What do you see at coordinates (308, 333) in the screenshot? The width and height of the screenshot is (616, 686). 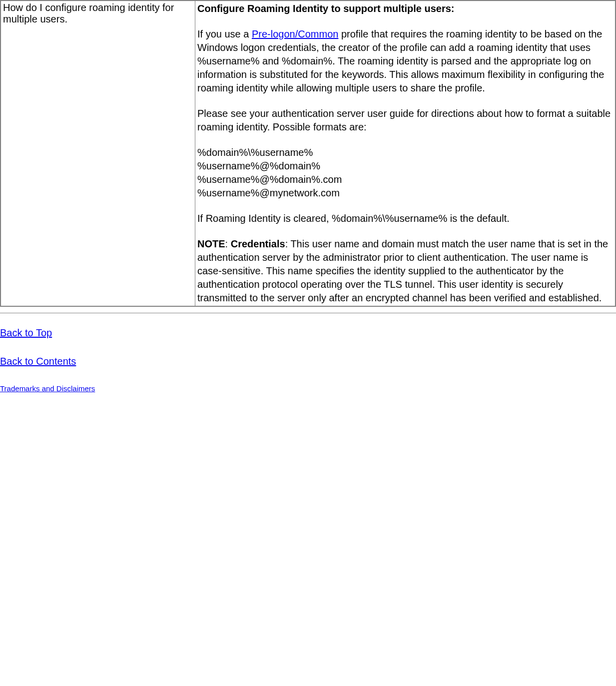 I see `back-to-top-link: Back to Top` at bounding box center [308, 333].